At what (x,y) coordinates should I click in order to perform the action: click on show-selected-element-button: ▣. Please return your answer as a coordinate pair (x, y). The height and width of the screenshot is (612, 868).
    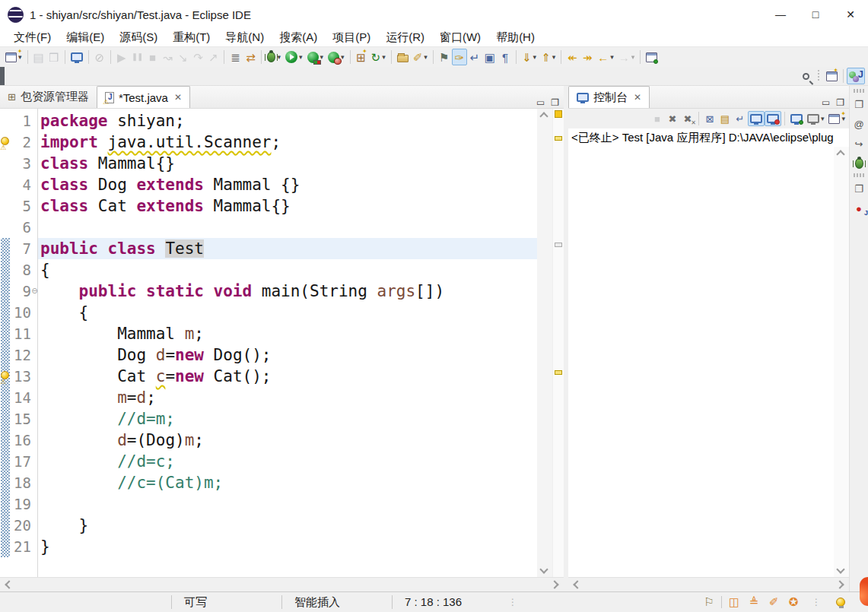
    Looking at the image, I should click on (490, 57).